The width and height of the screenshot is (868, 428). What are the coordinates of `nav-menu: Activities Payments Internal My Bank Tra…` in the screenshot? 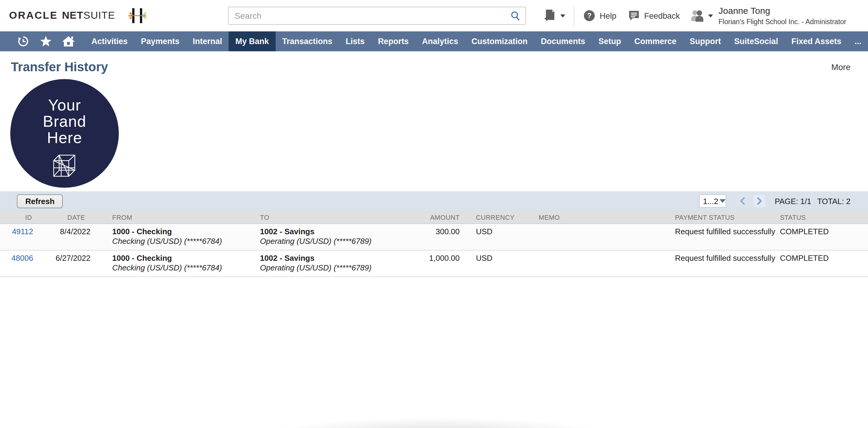 It's located at (476, 41).